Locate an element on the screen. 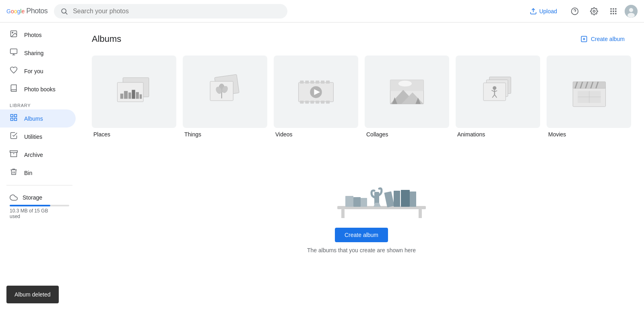 The height and width of the screenshot is (313, 644). apps-button is located at coordinates (613, 11).